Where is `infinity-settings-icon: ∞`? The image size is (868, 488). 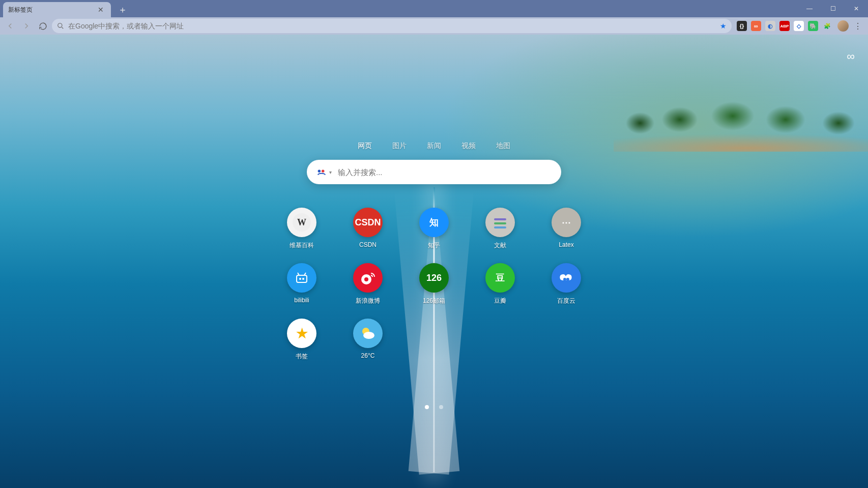 infinity-settings-icon: ∞ is located at coordinates (851, 56).